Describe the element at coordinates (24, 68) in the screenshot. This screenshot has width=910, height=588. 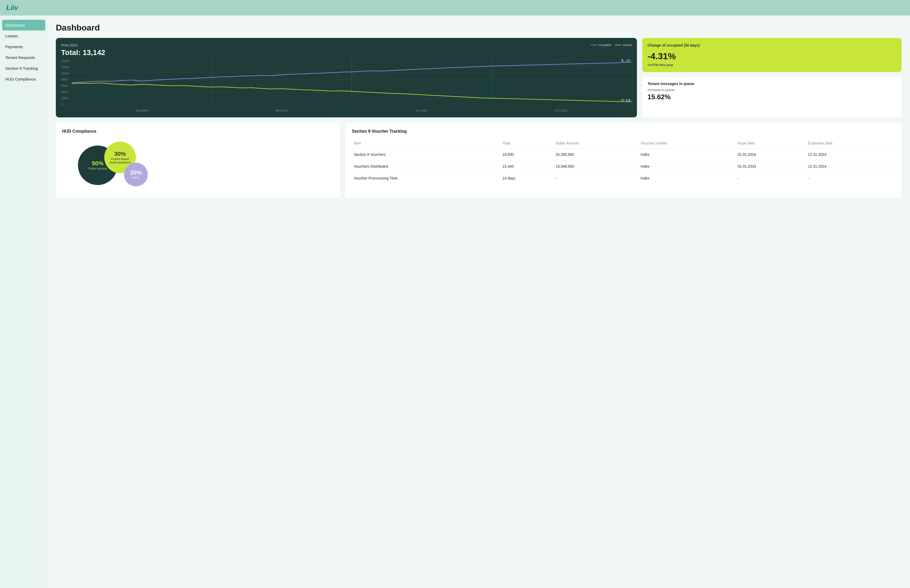
I see `sidebar-item-section8: Section 8 Tracking` at that location.